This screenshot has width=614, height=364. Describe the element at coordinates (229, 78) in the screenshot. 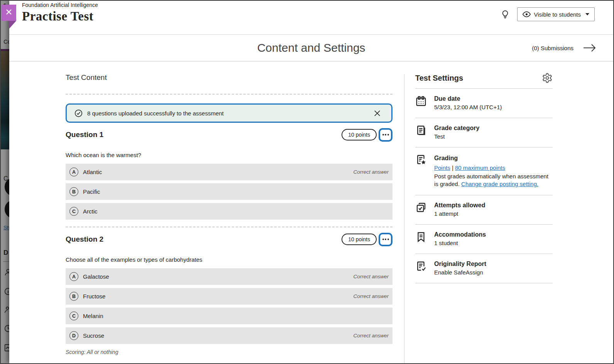

I see `test-content-heading: Test Content` at that location.